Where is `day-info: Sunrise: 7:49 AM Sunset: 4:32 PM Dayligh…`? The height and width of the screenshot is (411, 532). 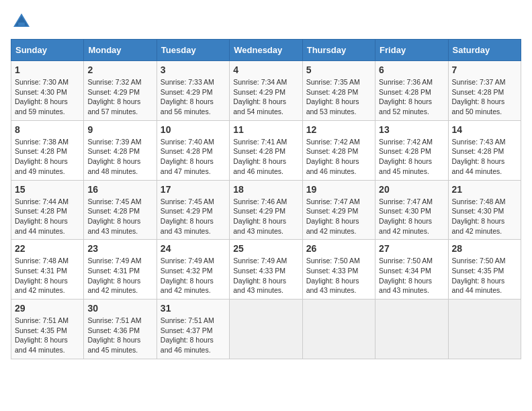
day-info: Sunrise: 7:49 AM Sunset: 4:32 PM Dayligh… is located at coordinates (193, 275).